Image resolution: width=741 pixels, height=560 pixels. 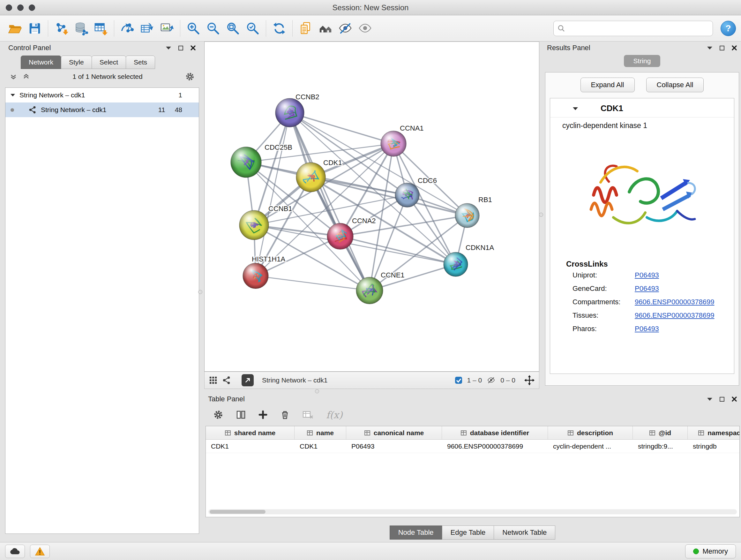 What do you see at coordinates (529, 380) in the screenshot?
I see `pan-crosshair-icon` at bounding box center [529, 380].